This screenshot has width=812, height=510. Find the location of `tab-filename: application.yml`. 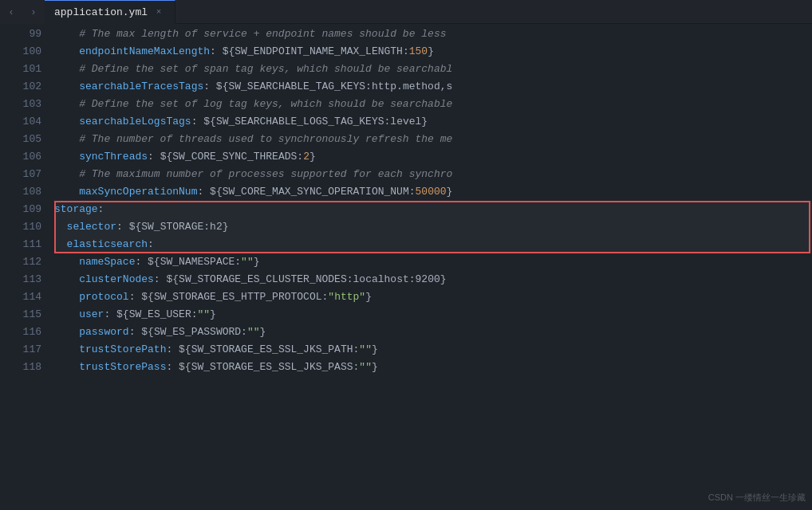

tab-filename: application.yml is located at coordinates (101, 13).